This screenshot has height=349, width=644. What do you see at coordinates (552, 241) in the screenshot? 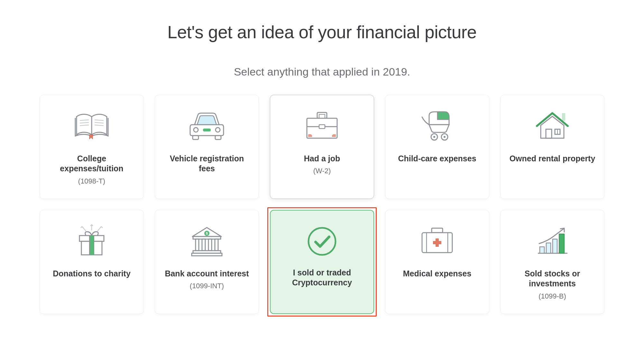
I see `chart-growth-icon` at bounding box center [552, 241].